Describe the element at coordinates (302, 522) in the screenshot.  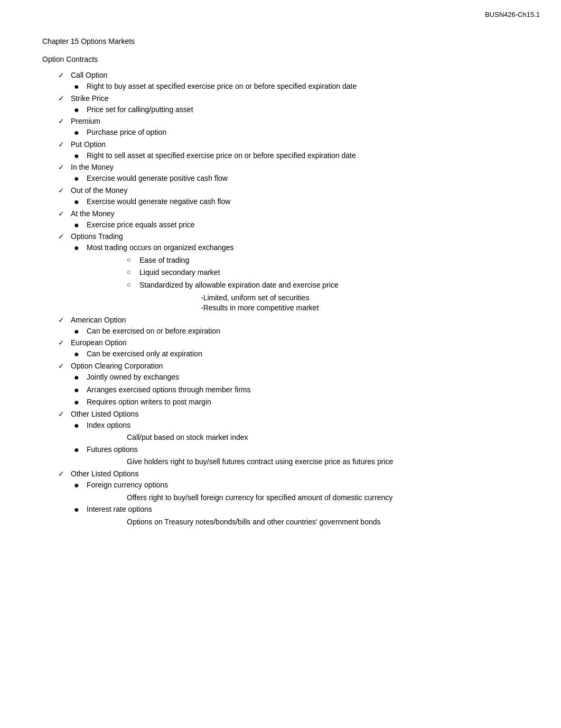
I see `sub-indent-text: Options on Treasury notes/bonds/bills an…` at that location.